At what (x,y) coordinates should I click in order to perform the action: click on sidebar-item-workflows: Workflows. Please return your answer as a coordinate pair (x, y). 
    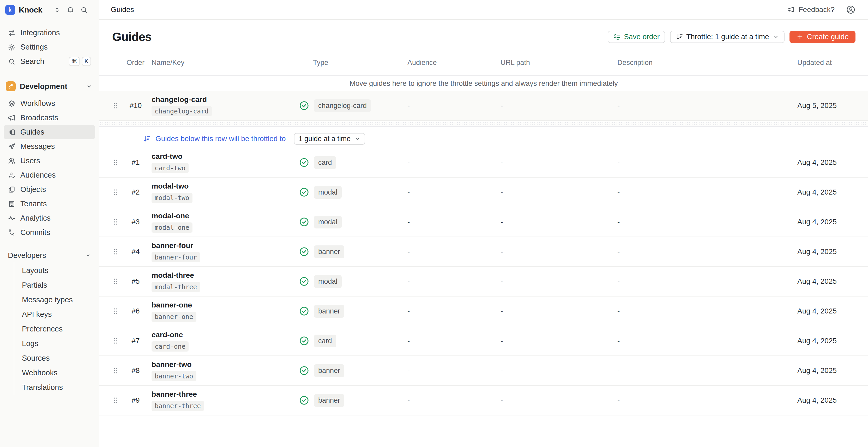
    Looking at the image, I should click on (50, 103).